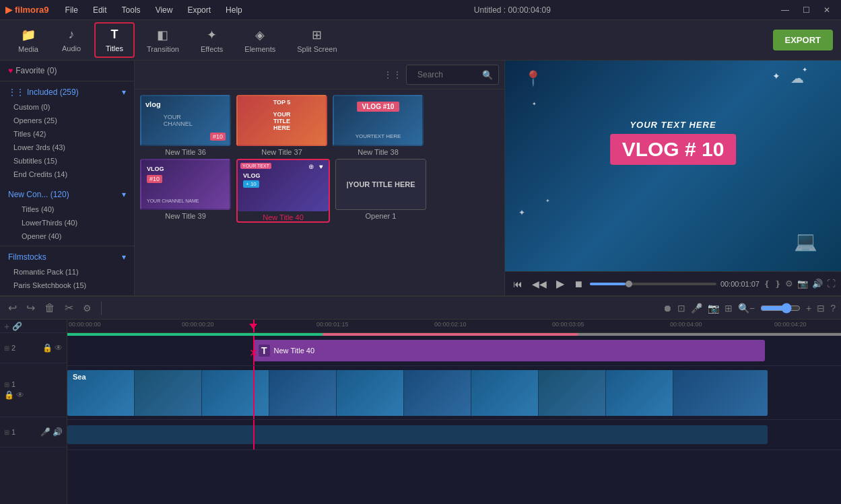  What do you see at coordinates (67, 174) in the screenshot?
I see `panel-item-endcredits: End Credits (14)` at bounding box center [67, 174].